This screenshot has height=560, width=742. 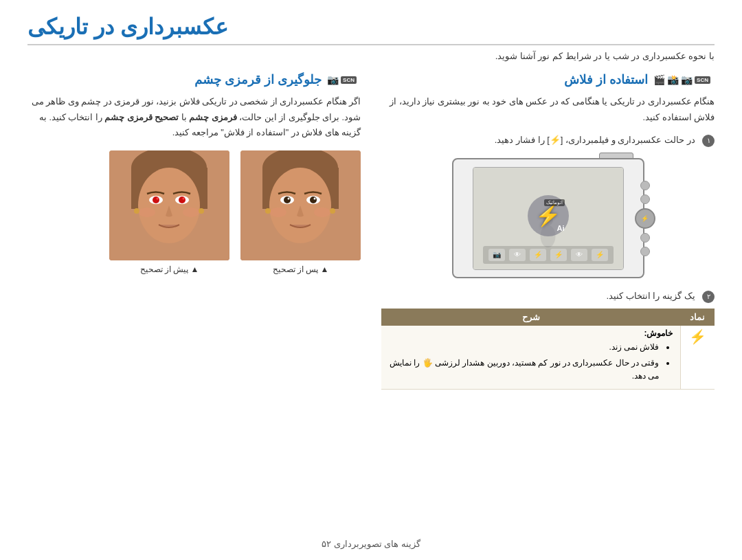 What do you see at coordinates (645, 199) in the screenshot?
I see `cam-btn-mid1` at bounding box center [645, 199].